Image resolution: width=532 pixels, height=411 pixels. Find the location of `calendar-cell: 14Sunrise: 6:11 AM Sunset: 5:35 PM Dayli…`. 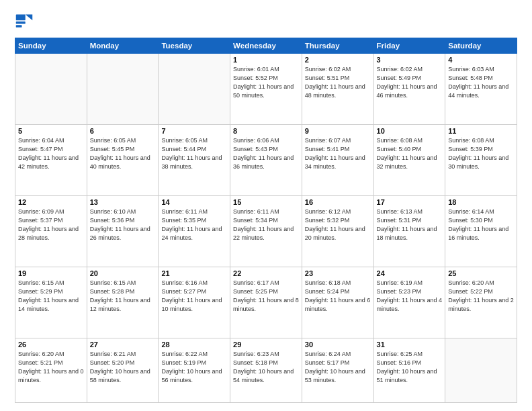

calendar-cell: 14Sunrise: 6:11 AM Sunset: 5:35 PM Dayli… is located at coordinates (195, 231).